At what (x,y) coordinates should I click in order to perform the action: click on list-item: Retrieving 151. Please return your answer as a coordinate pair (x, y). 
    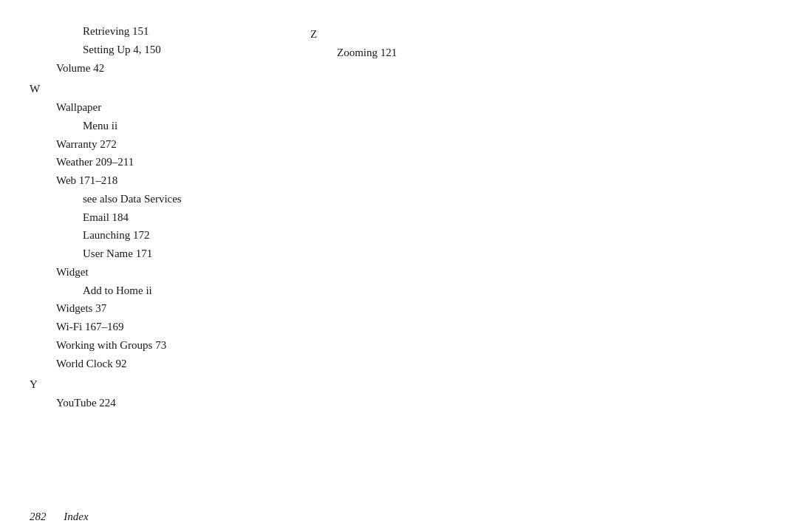
    Looking at the image, I should click on (170, 31).